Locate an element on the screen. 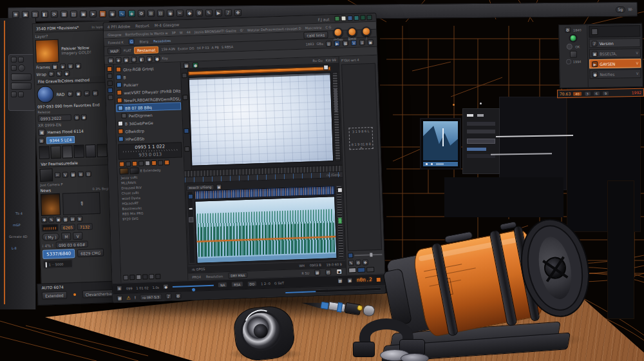 The width and height of the screenshot is (644, 361). rp-square-btn is located at coordinates (573, 54).